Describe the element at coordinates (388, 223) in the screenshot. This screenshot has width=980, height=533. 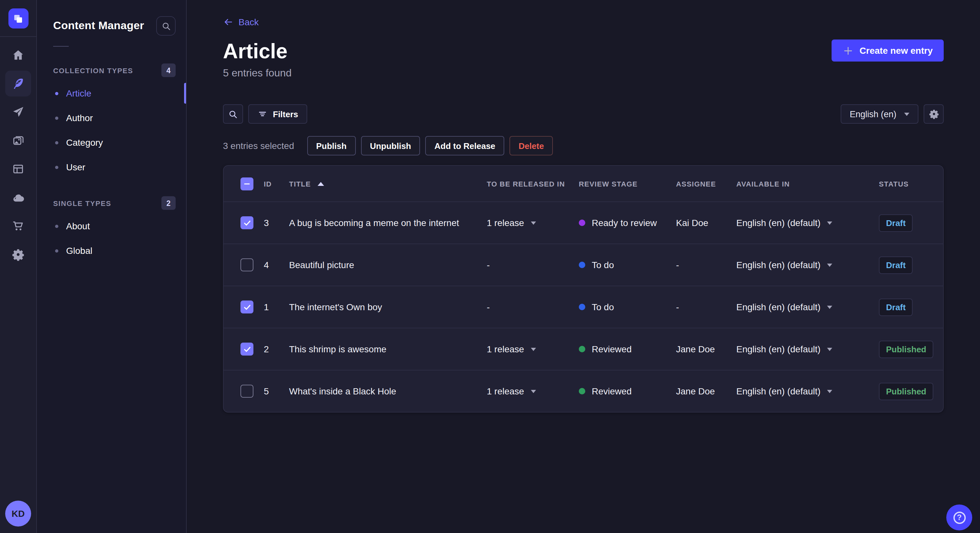
I see `cell-title: A bug is becoming a meme on the internet` at that location.